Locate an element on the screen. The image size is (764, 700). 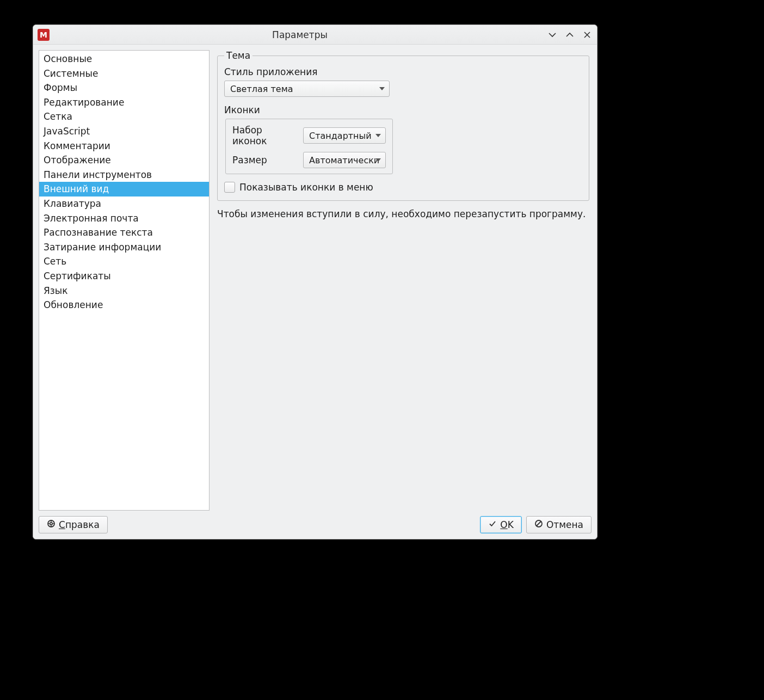
ok-button: OK is located at coordinates (501, 525).